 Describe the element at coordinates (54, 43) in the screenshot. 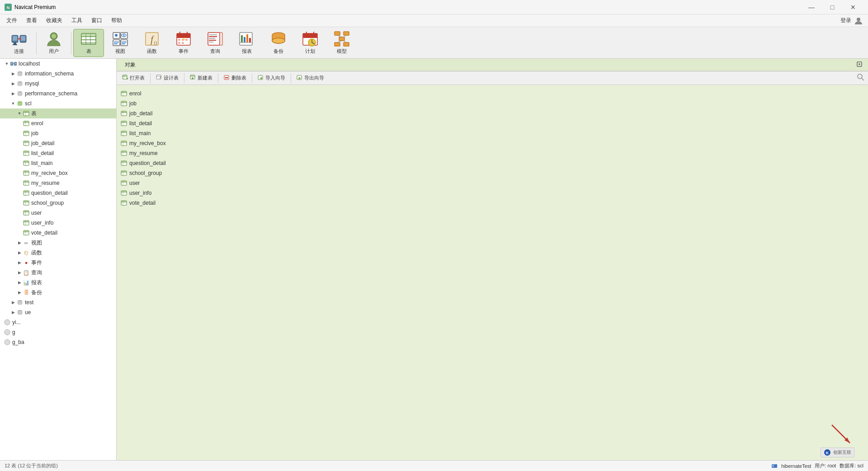

I see `toolbar-user: 用户` at that location.